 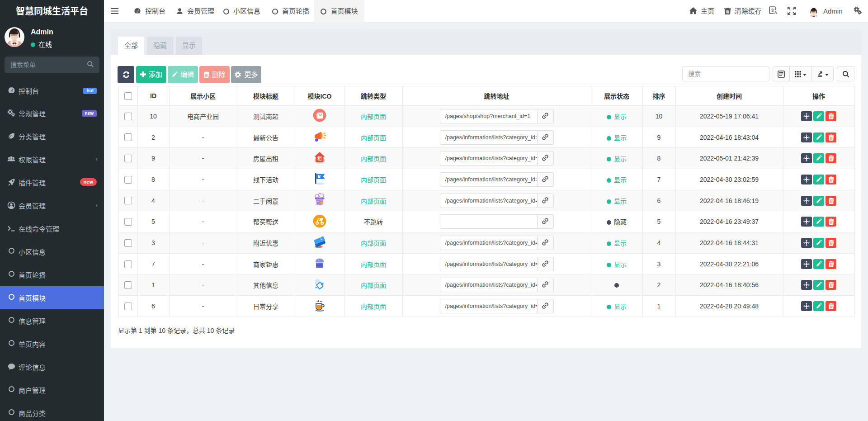 I want to click on svg-text: 租, so click(x=320, y=157).